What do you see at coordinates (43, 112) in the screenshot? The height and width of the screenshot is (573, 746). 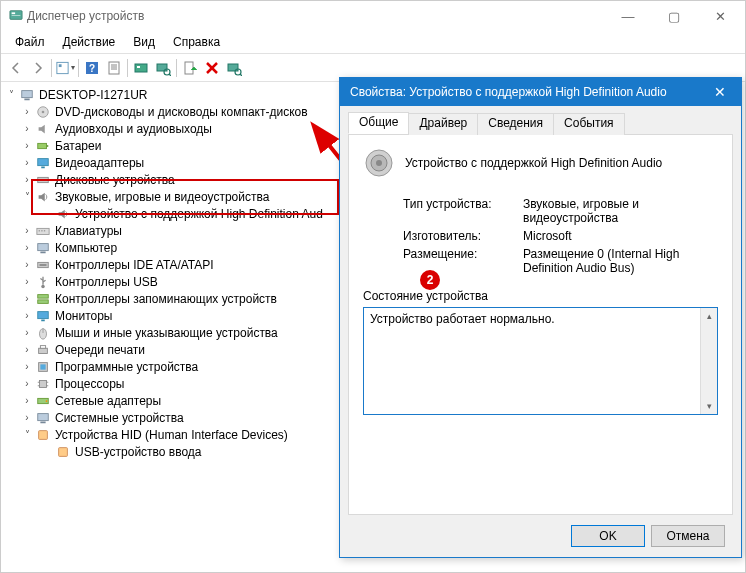 I see `disc-drive-icon` at bounding box center [43, 112].